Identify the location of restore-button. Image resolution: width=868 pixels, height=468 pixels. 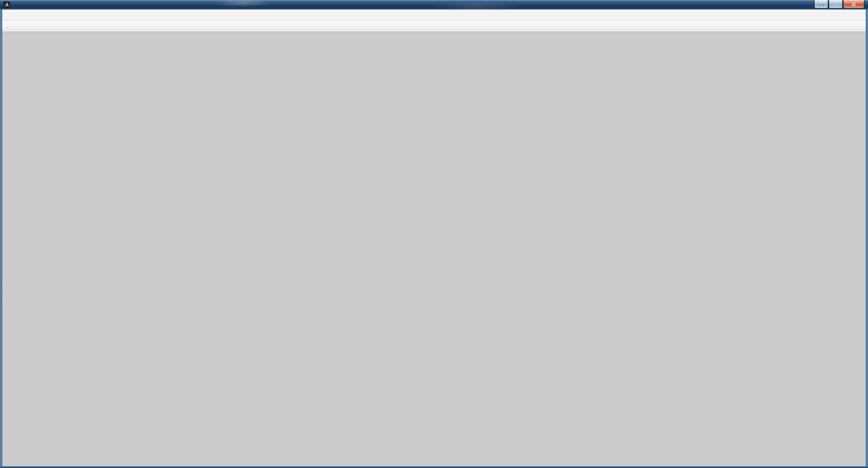
(835, 5).